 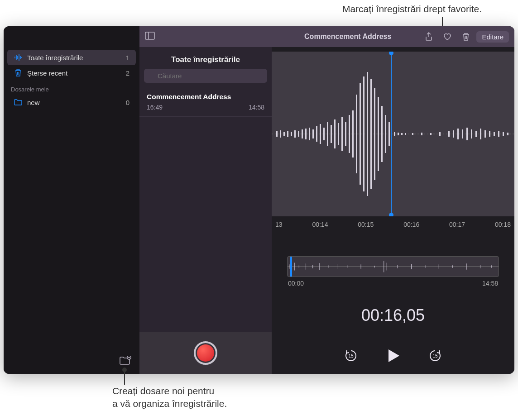 What do you see at coordinates (206, 353) in the screenshot?
I see `record-footer` at bounding box center [206, 353].